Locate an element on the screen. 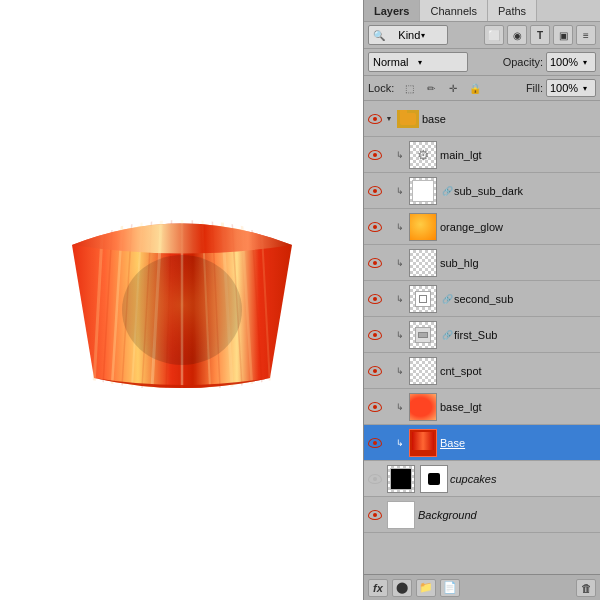 This screenshot has width=600, height=600. opacity-value: 100% ▾ is located at coordinates (571, 62).